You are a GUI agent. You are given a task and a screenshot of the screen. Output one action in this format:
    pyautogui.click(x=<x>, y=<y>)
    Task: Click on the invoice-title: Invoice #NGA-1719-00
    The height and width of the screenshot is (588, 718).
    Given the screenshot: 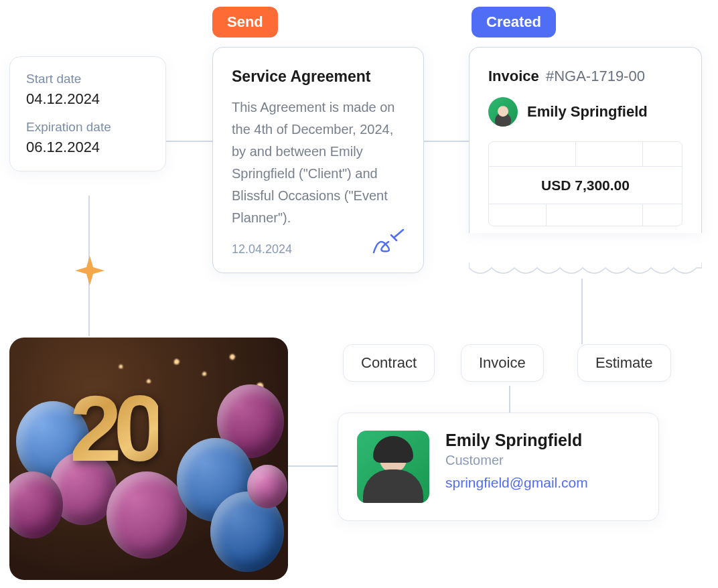 What is the action you would take?
    pyautogui.click(x=585, y=76)
    